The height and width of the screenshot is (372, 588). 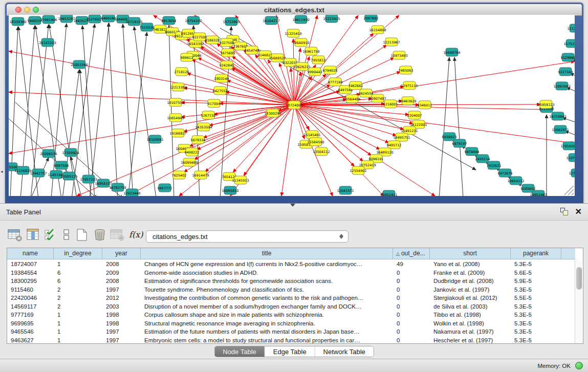 I want to click on graph-node: 2087682, so click(x=372, y=18).